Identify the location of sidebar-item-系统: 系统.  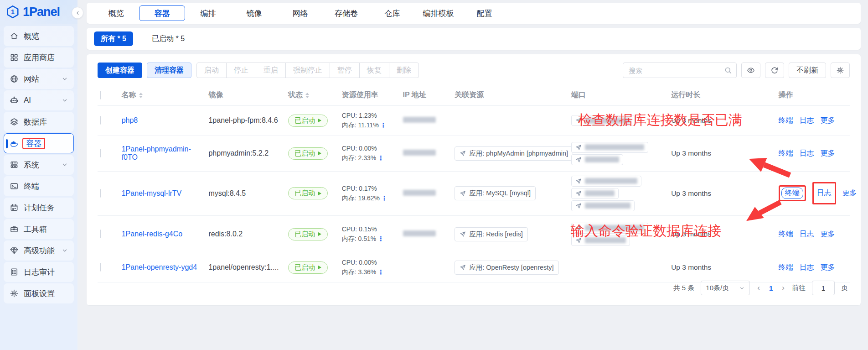
(39, 165).